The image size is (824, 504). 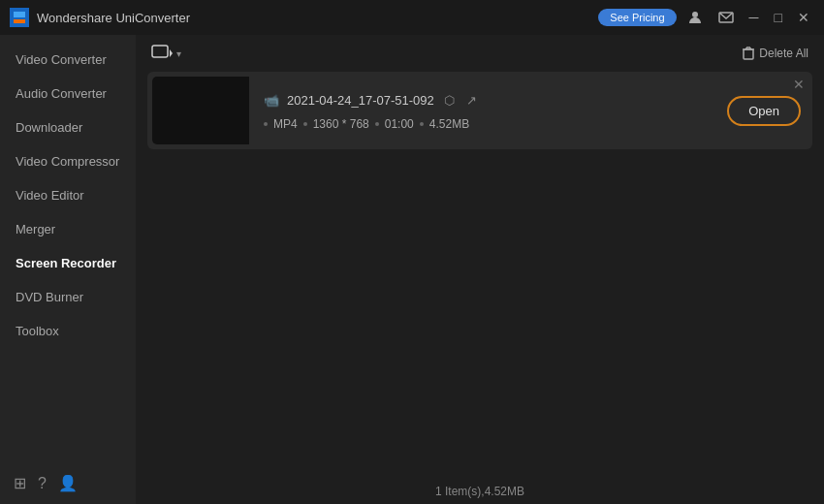 I want to click on table-row: 📹 2021-04-24_17-07-51-092 ⬡ ↗ MP4 1360 *…, so click(x=480, y=110).